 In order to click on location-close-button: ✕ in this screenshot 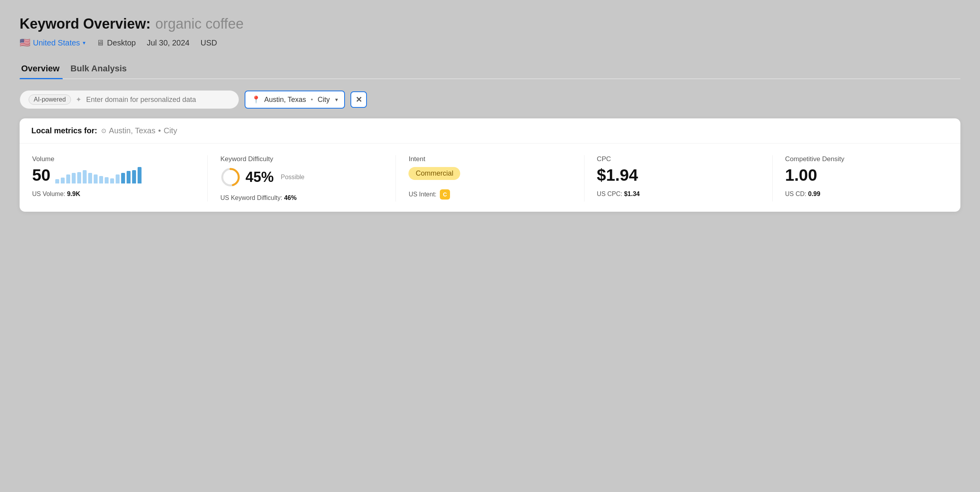, I will do `click(359, 100)`.